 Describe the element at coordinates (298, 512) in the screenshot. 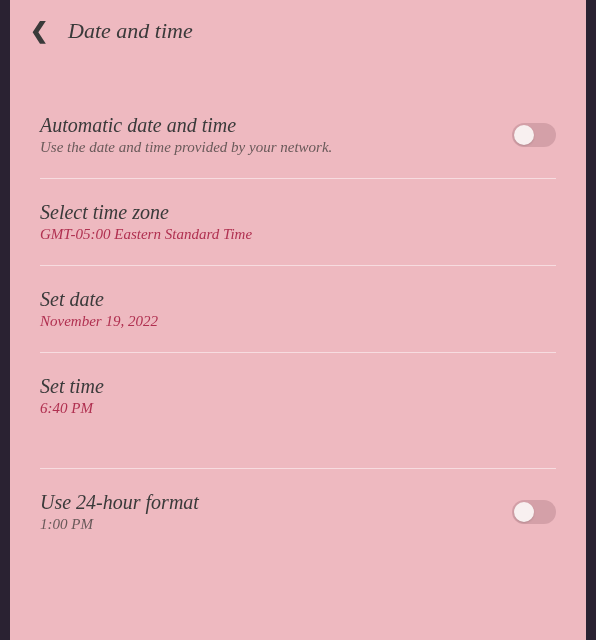

I see `format-24h-row: Use 24-hour format 1:00 PM` at that location.